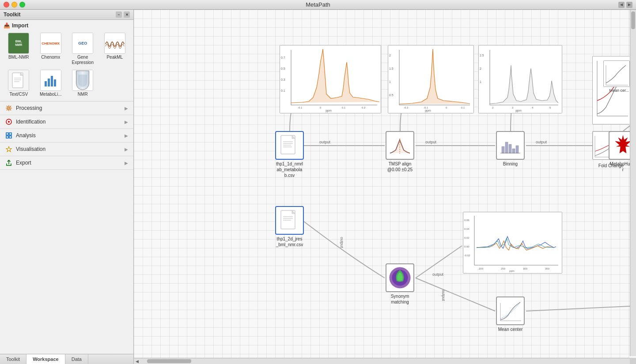 The width and height of the screenshot is (636, 364). I want to click on analysis-label: Analysis, so click(26, 135).